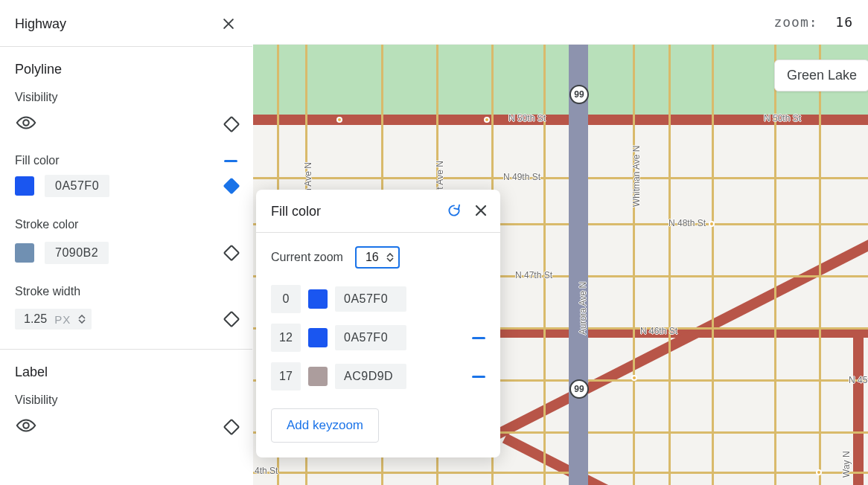  I want to click on keyzoom-zoom-value: 12, so click(286, 338).